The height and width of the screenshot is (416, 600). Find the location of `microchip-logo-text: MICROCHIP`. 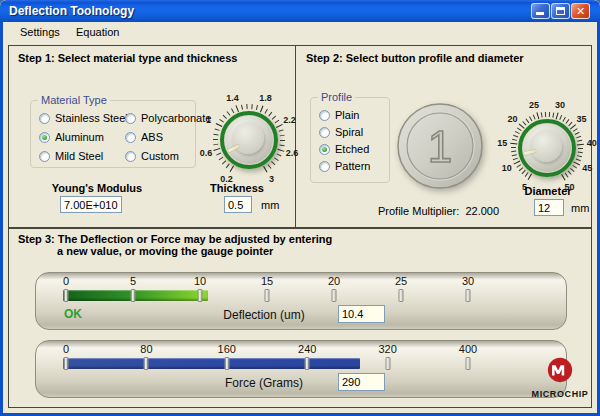

microchip-logo-text: MICROCHIP is located at coordinates (560, 394).